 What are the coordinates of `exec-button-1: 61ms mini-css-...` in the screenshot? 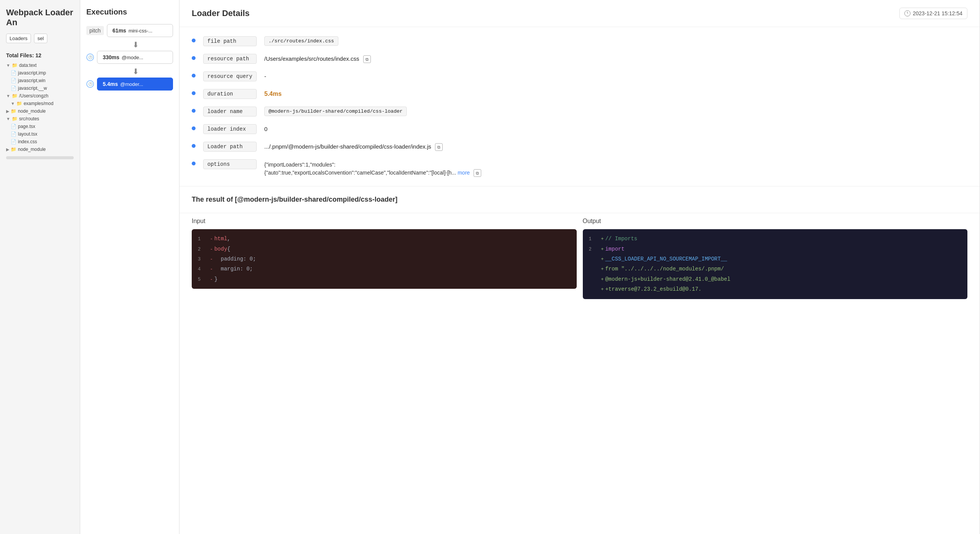 It's located at (140, 31).